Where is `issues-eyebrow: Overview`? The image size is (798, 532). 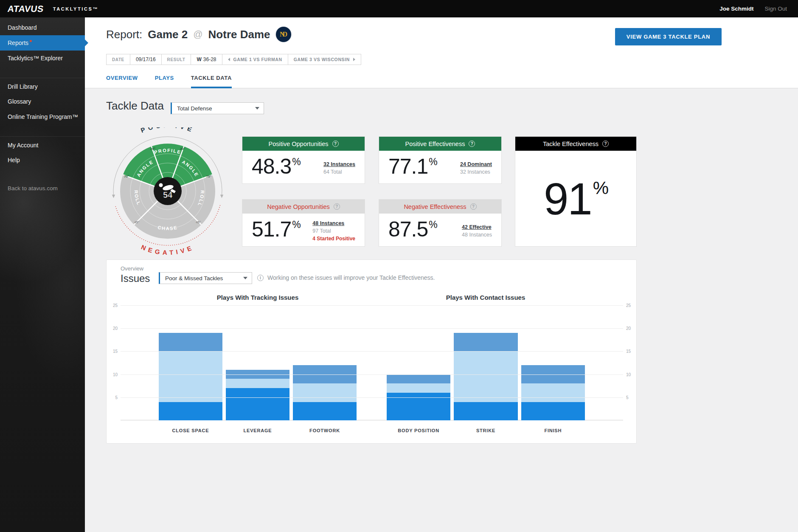 issues-eyebrow: Overview is located at coordinates (132, 268).